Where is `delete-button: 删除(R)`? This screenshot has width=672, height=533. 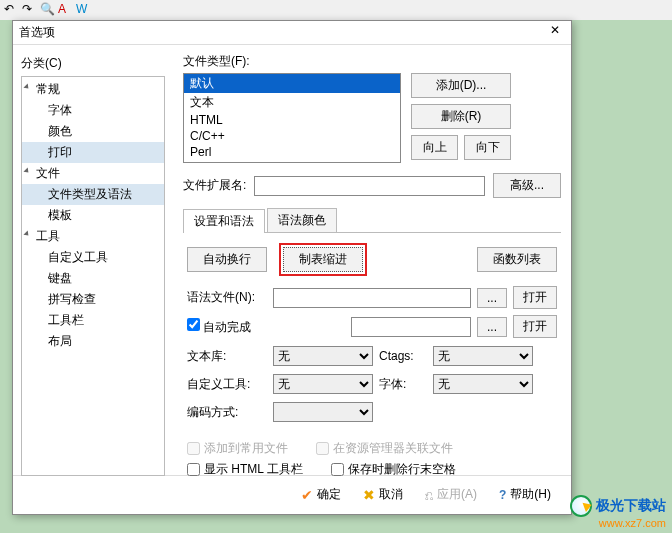
delete-button: 删除(R) is located at coordinates (461, 116).